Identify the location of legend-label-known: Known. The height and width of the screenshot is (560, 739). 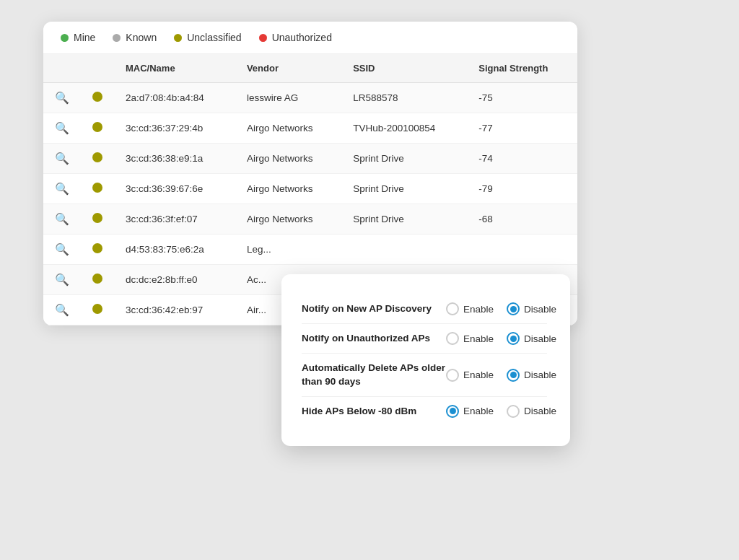
(141, 38).